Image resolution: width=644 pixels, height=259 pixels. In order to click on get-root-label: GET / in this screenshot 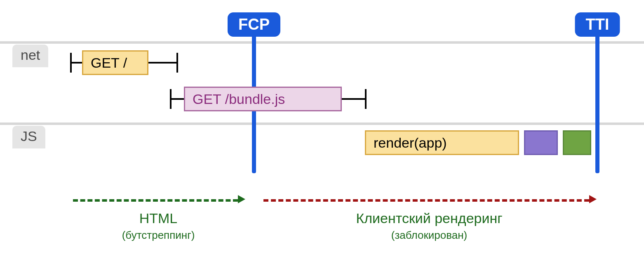, I will do `click(109, 63)`.